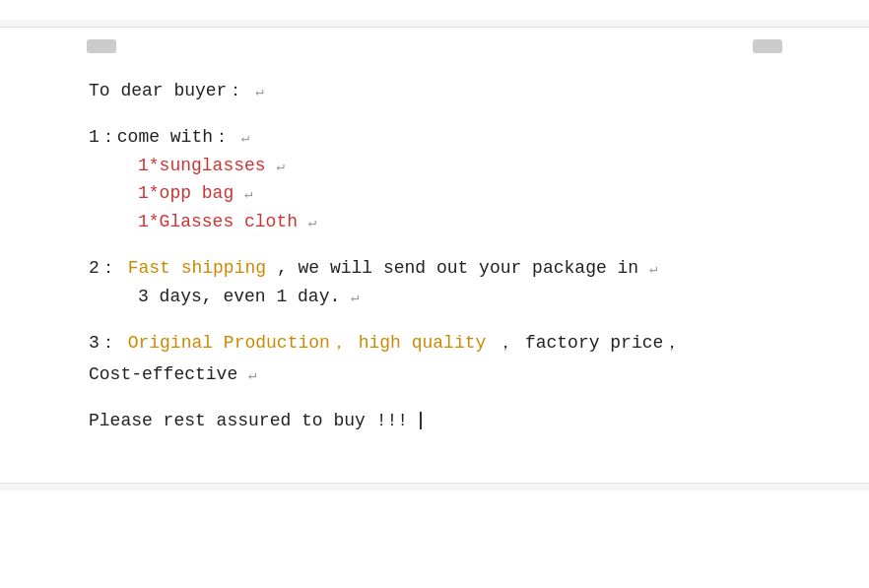 This screenshot has width=869, height=588. I want to click on section3-line2: Cost-effective ↵, so click(434, 374).